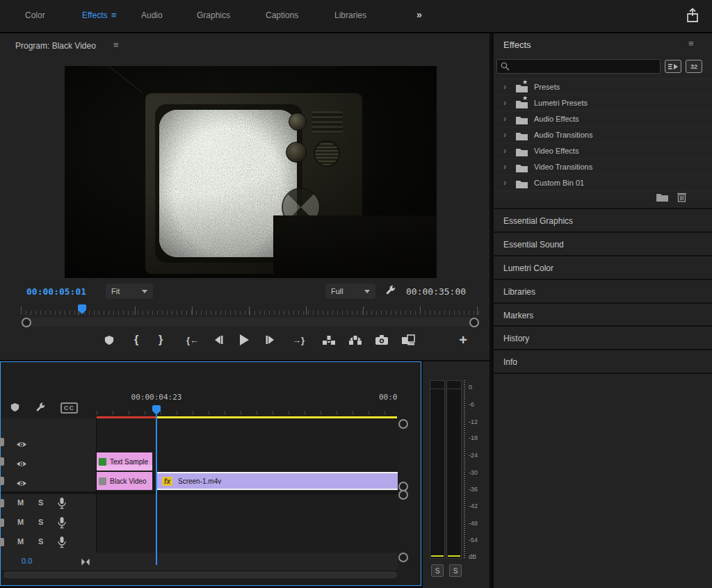  What do you see at coordinates (329, 340) in the screenshot?
I see `lift-button` at bounding box center [329, 340].